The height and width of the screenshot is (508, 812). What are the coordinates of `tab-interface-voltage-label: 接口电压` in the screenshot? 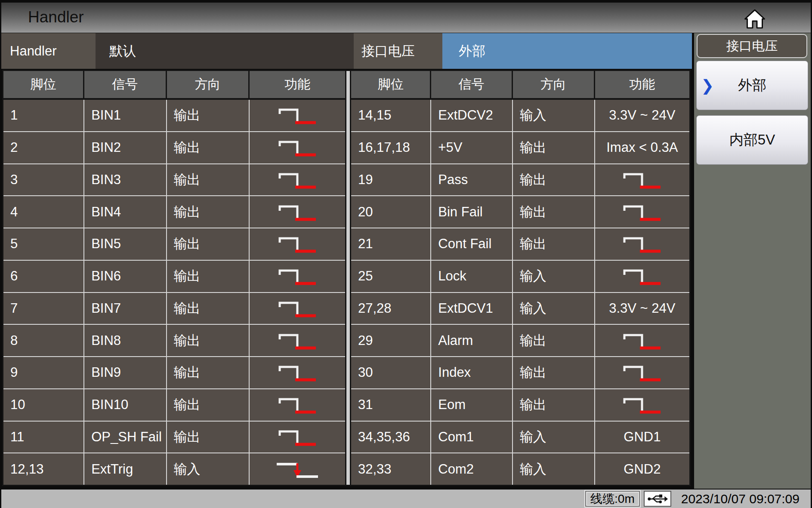 It's located at (398, 51).